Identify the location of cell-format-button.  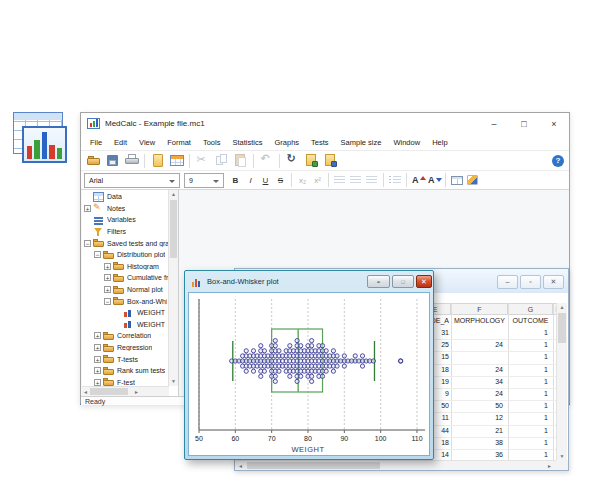
(457, 180).